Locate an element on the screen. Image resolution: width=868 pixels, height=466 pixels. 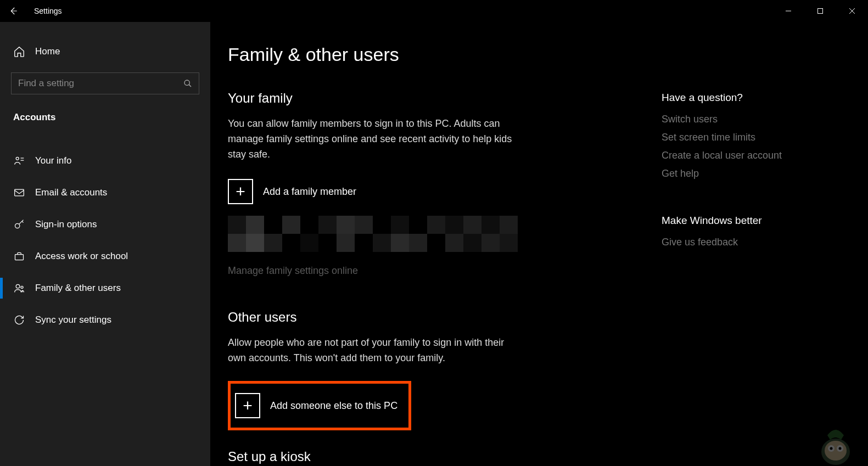
add-family-member-button: + Add a family member is located at coordinates (431, 192).